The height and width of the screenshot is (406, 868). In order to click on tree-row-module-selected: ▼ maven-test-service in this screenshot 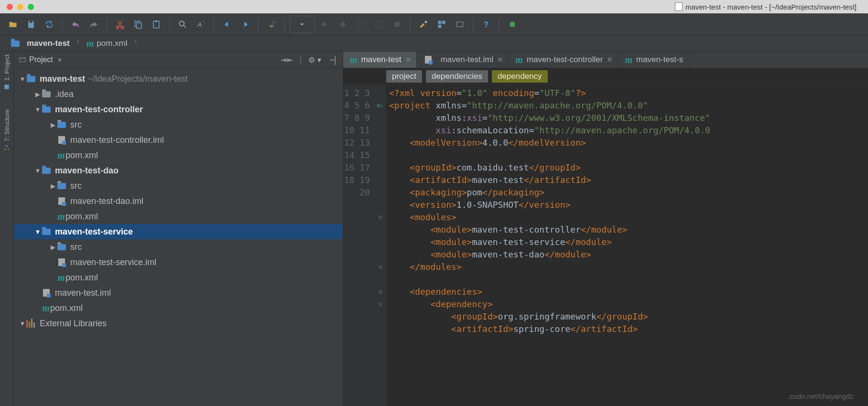, I will do `click(178, 232)`.